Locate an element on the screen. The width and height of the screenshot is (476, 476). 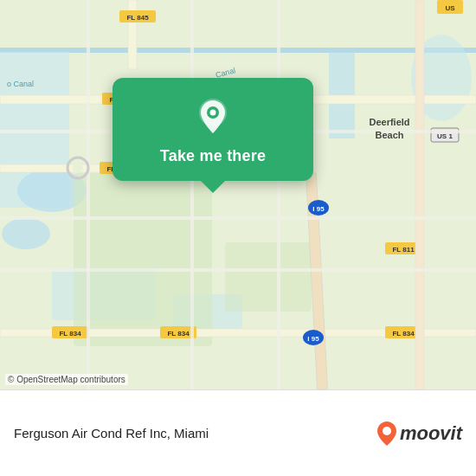
location-pin-icon is located at coordinates (213, 116).